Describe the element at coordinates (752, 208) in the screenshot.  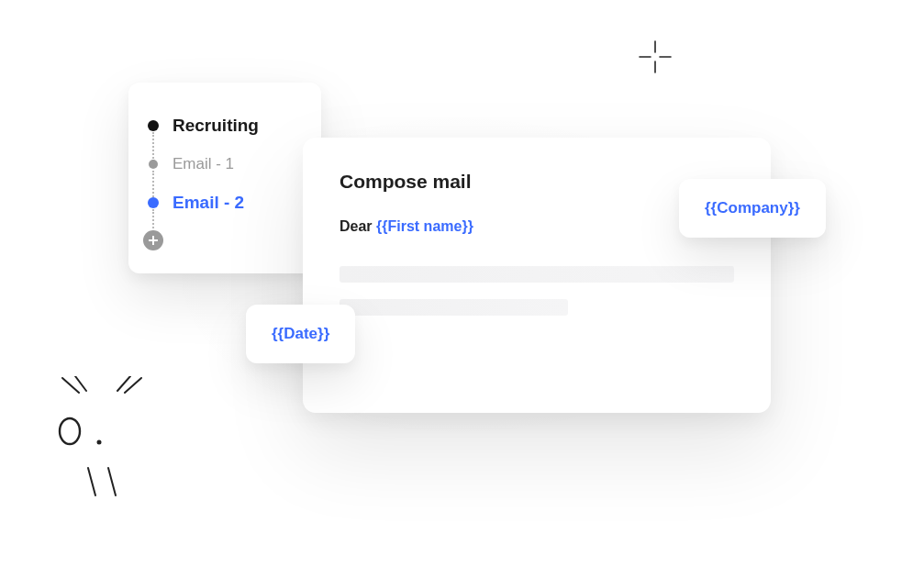
I see `variable-chip-company: {{Company}}` at that location.